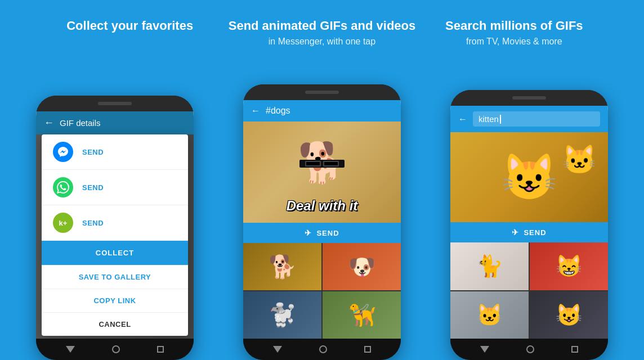 The height and width of the screenshot is (360, 644). I want to click on kitten-search-field: kitten, so click(536, 119).